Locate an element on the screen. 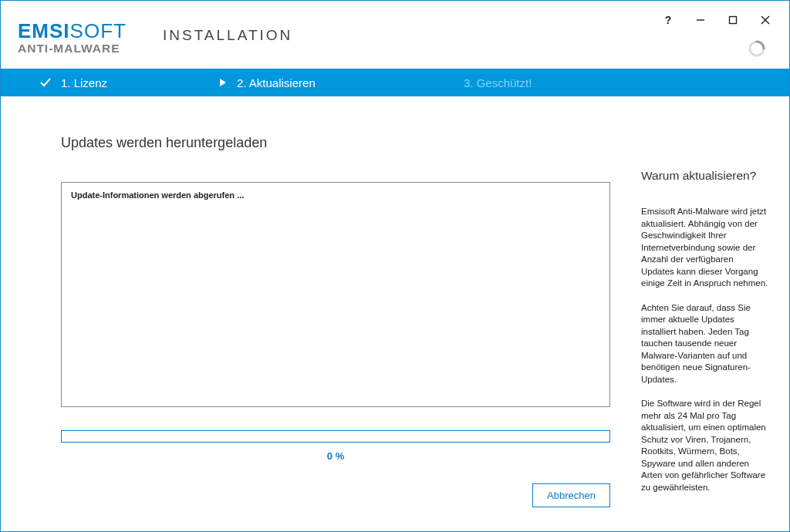  progress-section: 0 % is located at coordinates (336, 446).